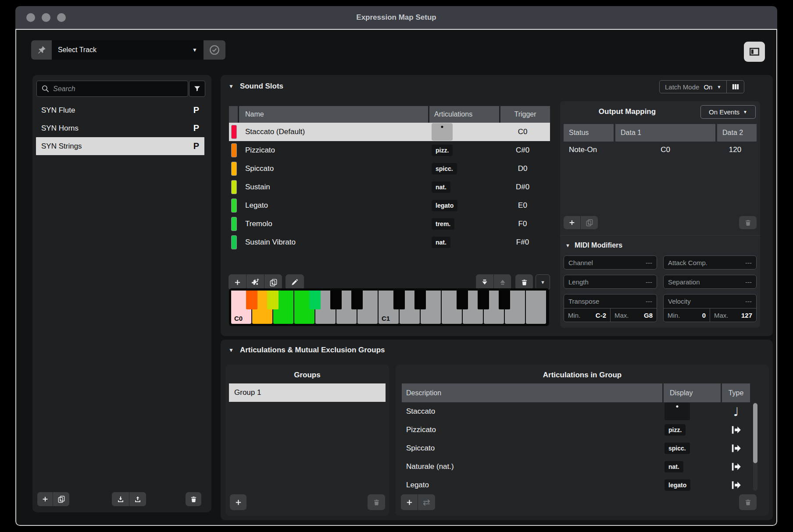 The height and width of the screenshot is (532, 793). I want to click on slot-name: Sustain Vibrato, so click(333, 242).